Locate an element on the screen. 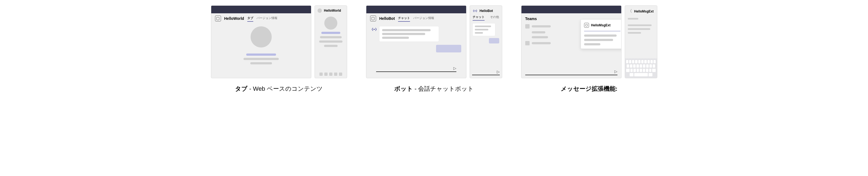 The width and height of the screenshot is (868, 176). avatar-small is located at coordinates (319, 11).